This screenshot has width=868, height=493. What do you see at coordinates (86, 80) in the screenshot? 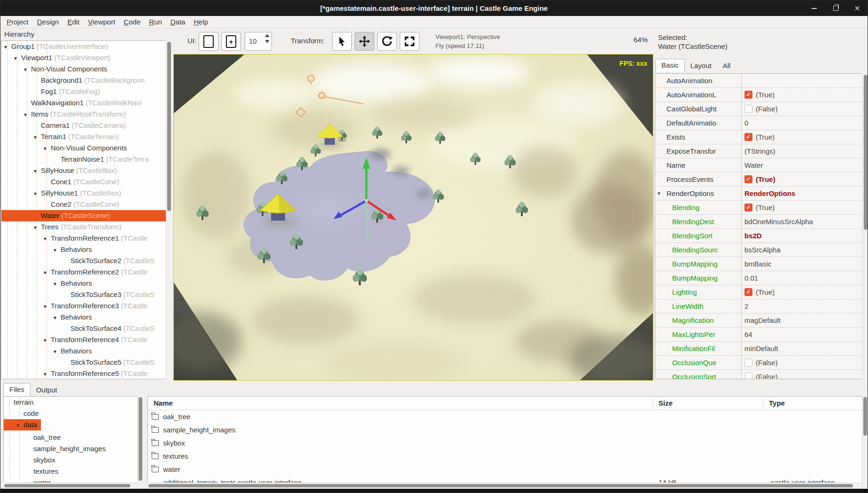
I see `hierarchy-item-background1: Background1 (TCastleBackgroun` at bounding box center [86, 80].